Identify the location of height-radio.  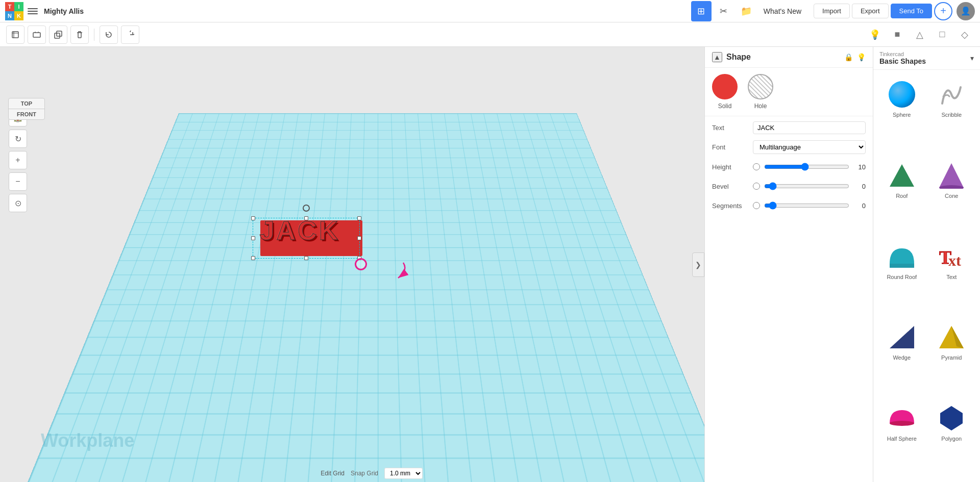
(756, 167).